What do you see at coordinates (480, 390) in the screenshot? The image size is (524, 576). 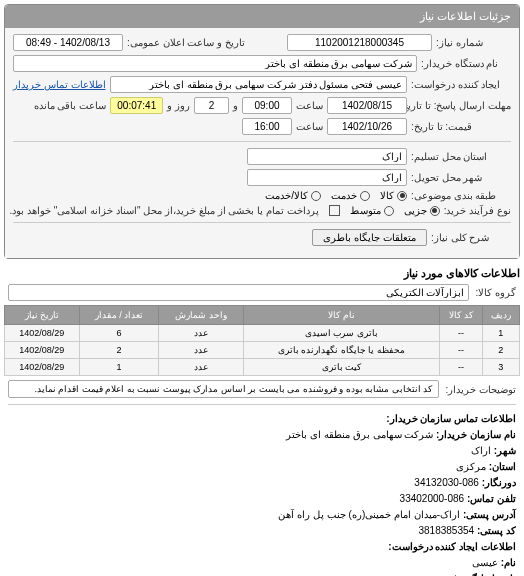 I see `buyer-desc-label: توضیحات خریدار:` at bounding box center [480, 390].